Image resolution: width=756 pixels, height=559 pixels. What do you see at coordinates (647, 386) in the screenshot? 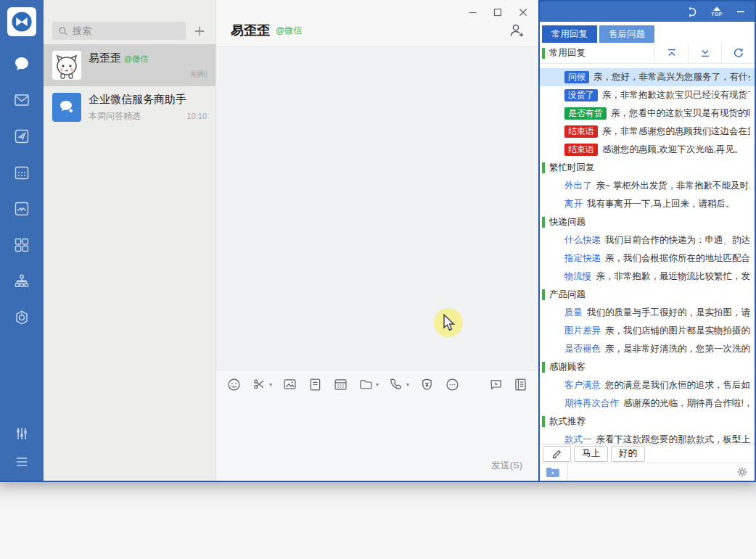
I see `reply-item: 客户满意您的满意是我们永恒的追求，售后如...` at bounding box center [647, 386].